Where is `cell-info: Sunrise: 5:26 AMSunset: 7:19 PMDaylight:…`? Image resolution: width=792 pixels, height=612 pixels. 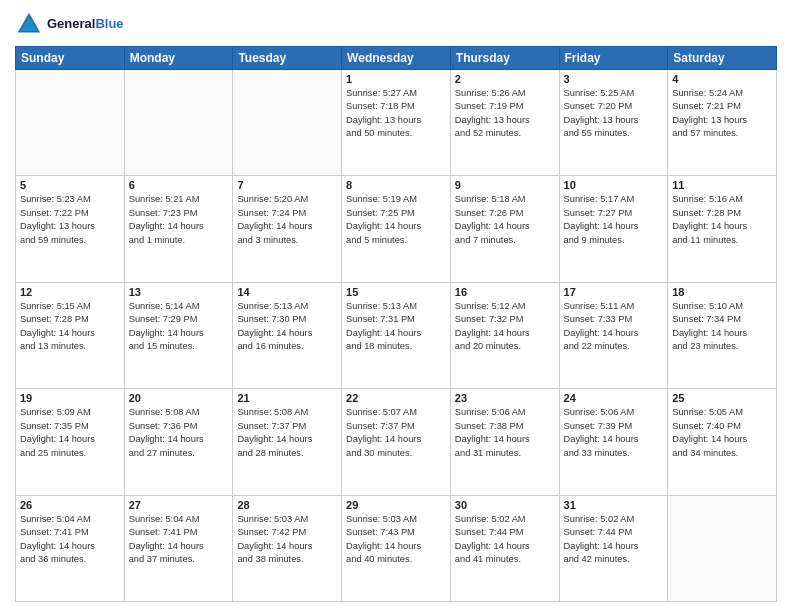
cell-info: Sunrise: 5:26 AMSunset: 7:19 PMDaylight:… is located at coordinates (505, 114).